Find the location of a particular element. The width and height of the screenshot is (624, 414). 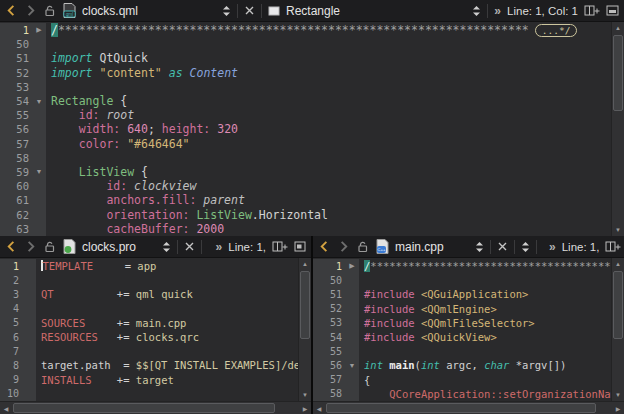

qml-file-icon: qml is located at coordinates (70, 10).